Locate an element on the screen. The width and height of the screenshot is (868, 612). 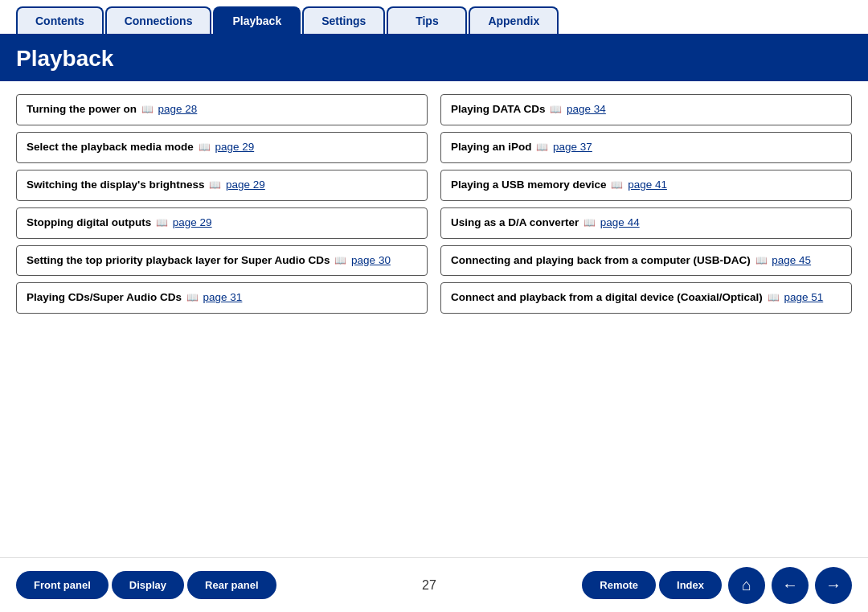
link-select-playback-media-mode: Select the playback media mode 📖 page 29 is located at coordinates (222, 148).